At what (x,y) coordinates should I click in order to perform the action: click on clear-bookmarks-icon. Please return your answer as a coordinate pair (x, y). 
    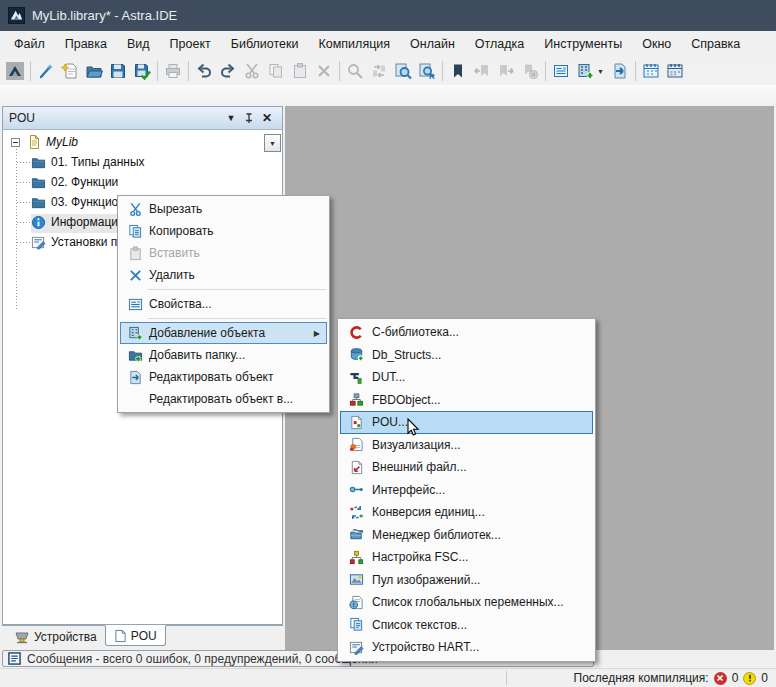
    Looking at the image, I should click on (530, 71).